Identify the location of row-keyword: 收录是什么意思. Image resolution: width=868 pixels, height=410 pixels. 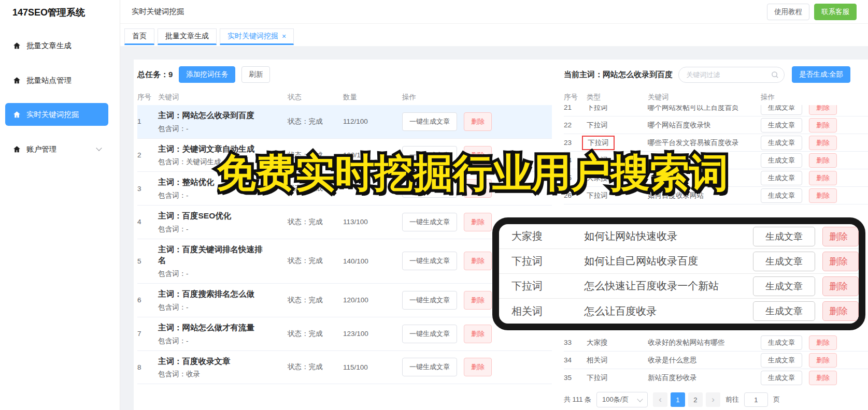
(704, 360).